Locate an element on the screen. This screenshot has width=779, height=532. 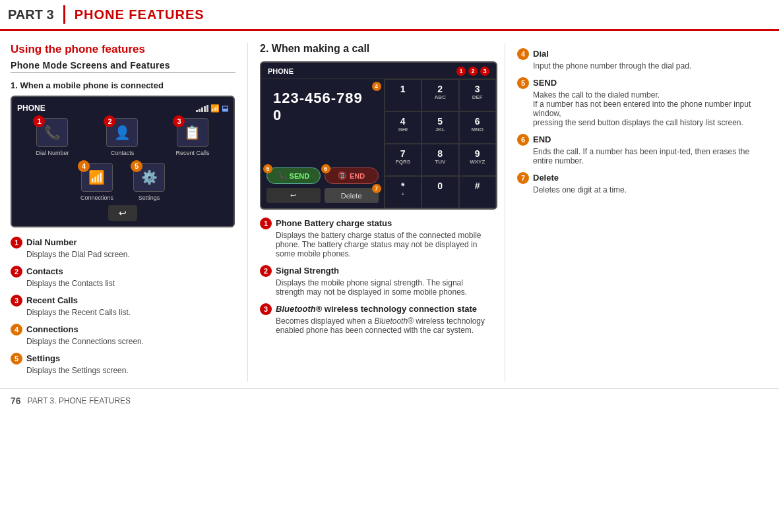
item-1-title: Dial Number is located at coordinates (51, 243).